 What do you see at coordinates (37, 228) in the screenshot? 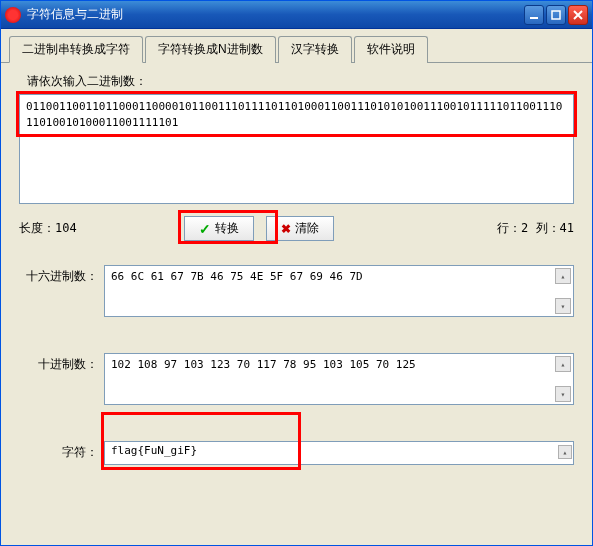
I see `length-label: 长度：` at bounding box center [37, 228].